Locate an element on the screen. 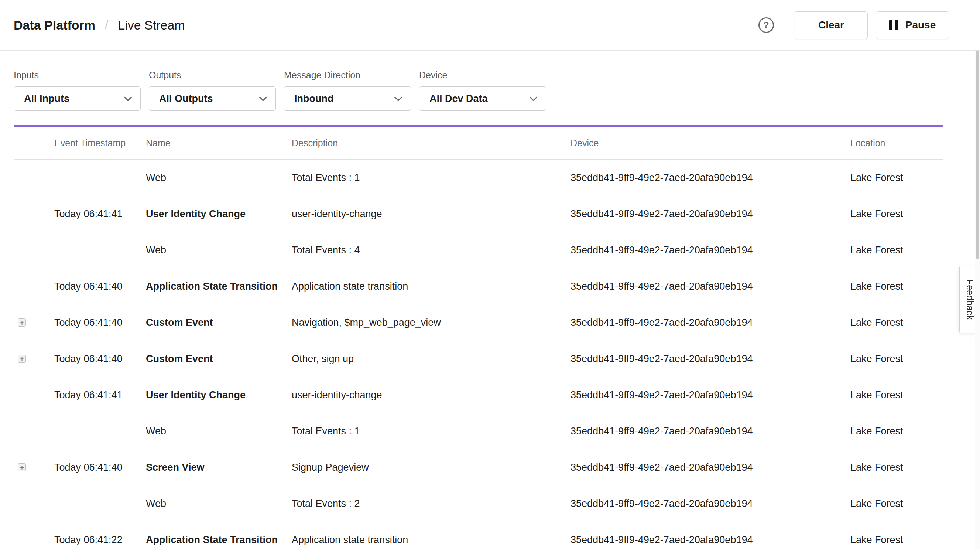 The width and height of the screenshot is (980, 549). message-direction-select-value: Inbound is located at coordinates (314, 99).